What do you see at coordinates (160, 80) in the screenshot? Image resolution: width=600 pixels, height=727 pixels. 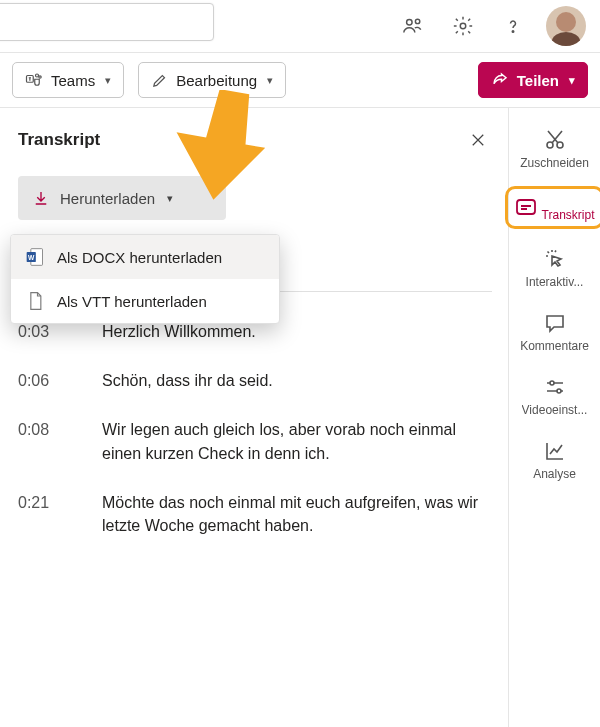 I see `pencil-icon` at bounding box center [160, 80].